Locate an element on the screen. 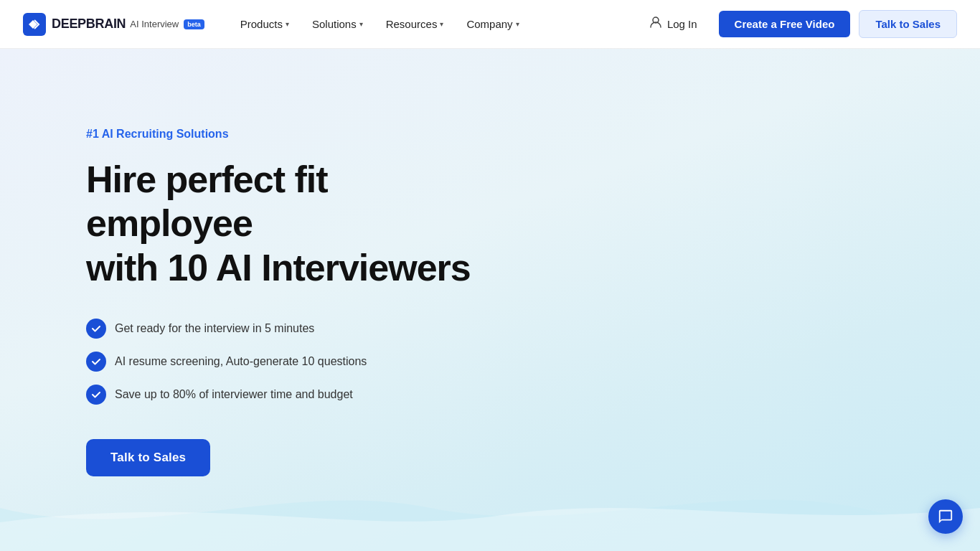 The height and width of the screenshot is (551, 980). nav-links: Products ▾ Solutions ▾ Resources ▾ Compa… is located at coordinates (380, 24).